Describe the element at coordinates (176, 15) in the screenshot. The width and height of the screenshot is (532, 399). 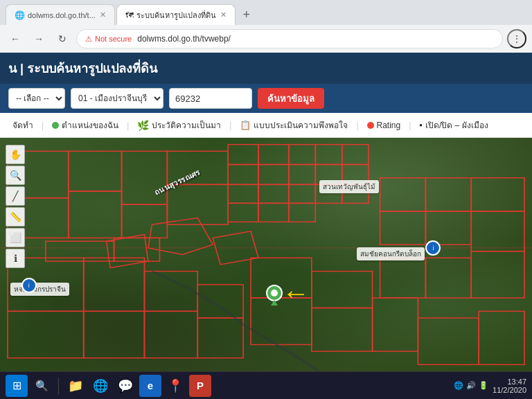
I see `tab-active: 🗺 ระบบค้นหารูปแปลงที่ดิน ✕` at that location.